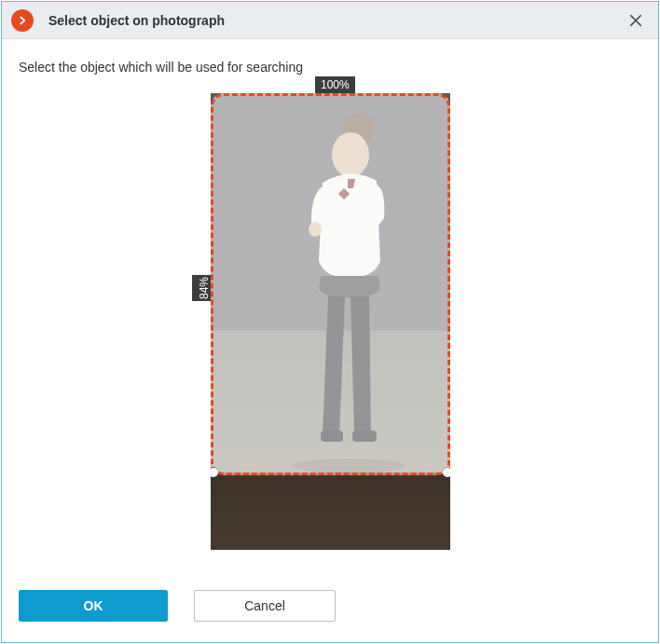 The image size is (660, 644). What do you see at coordinates (447, 473) in the screenshot?
I see `selection-handle-bottom-right` at bounding box center [447, 473].